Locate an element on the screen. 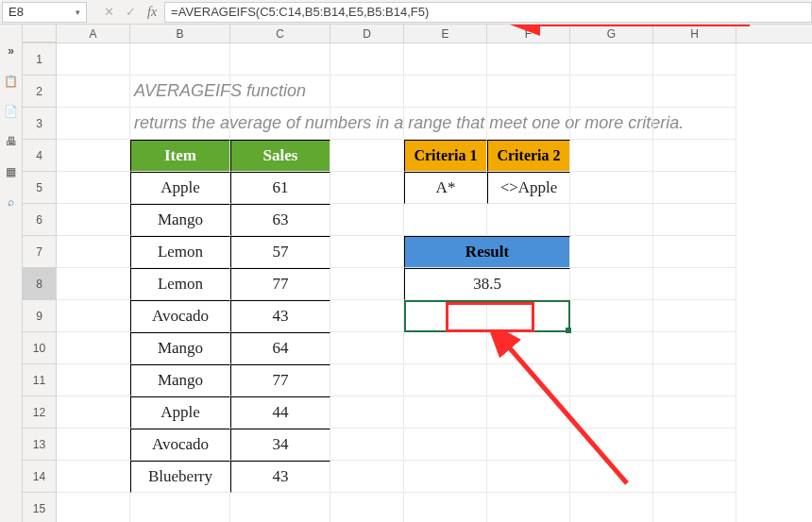  table-cell-item: Apple is located at coordinates (180, 188).